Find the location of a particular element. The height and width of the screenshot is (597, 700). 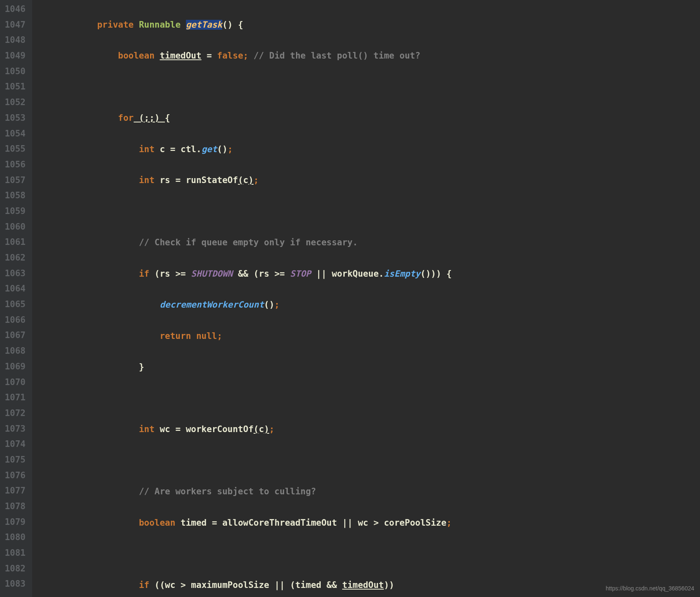

line-number: 1052 is located at coordinates (14, 103).